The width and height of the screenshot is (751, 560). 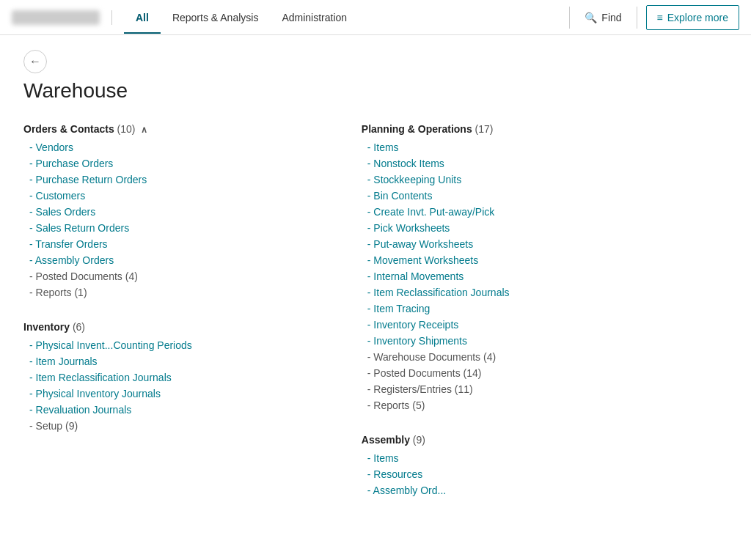 I want to click on header-divider2, so click(x=637, y=18).